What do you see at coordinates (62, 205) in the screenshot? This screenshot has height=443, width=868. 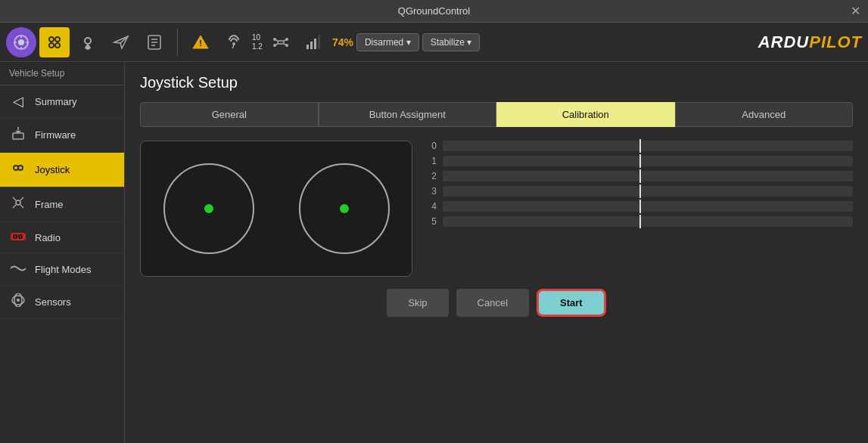 I see `sidebar-item-frame: Frame` at bounding box center [62, 205].